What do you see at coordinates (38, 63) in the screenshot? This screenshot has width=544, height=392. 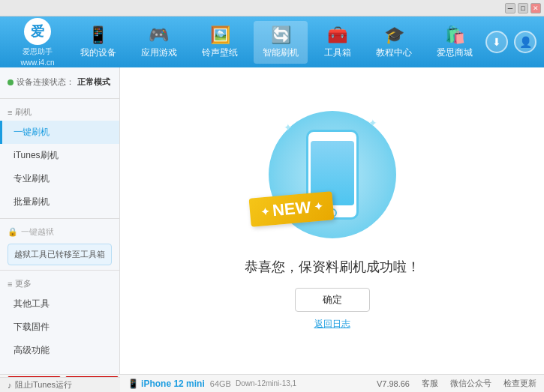 I see `logo-line2: www.i4.cn` at bounding box center [38, 63].